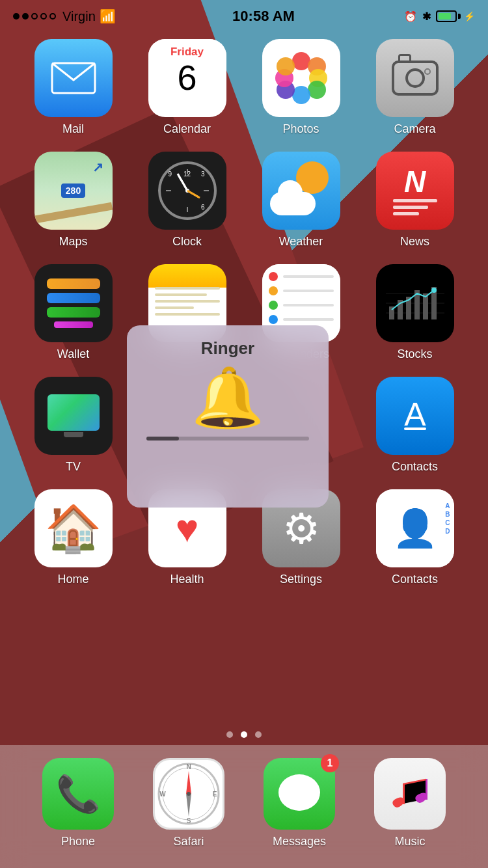 The height and width of the screenshot is (868, 488). Describe the element at coordinates (228, 398) in the screenshot. I see `ringer-bell-icon: 🔔` at that location.